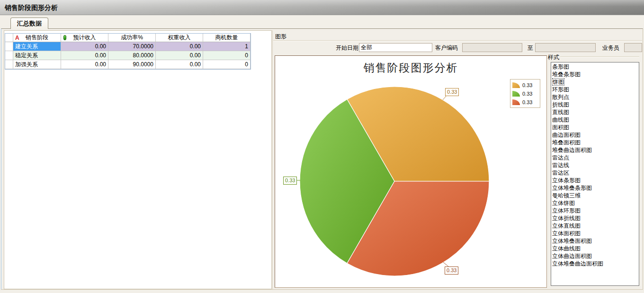 The height and width of the screenshot is (293, 644). I want to click on style-item: 堆叠面积图, so click(595, 142).